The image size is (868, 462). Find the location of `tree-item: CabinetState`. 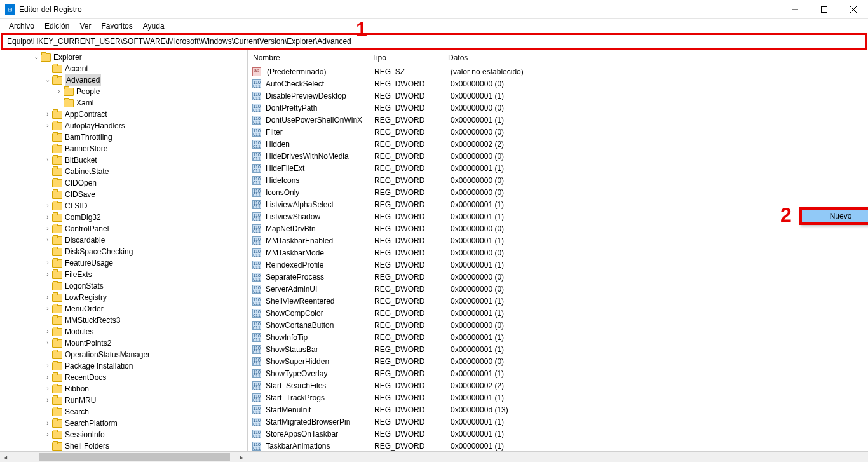

tree-item: CabinetState is located at coordinates (123, 172).